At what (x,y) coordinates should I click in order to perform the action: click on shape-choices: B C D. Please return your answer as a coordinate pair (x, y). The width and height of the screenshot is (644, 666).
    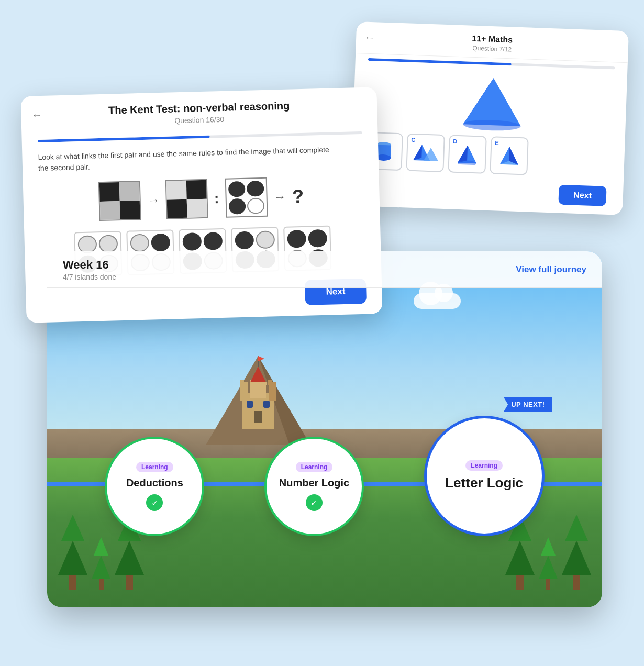
    Looking at the image, I should click on (488, 155).